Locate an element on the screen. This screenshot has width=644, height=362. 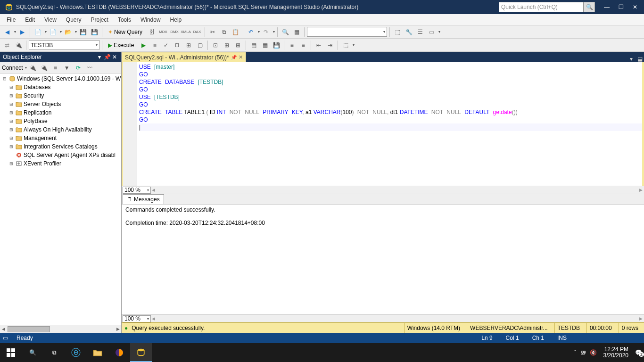
menu-window: Window is located at coordinates (151, 20).